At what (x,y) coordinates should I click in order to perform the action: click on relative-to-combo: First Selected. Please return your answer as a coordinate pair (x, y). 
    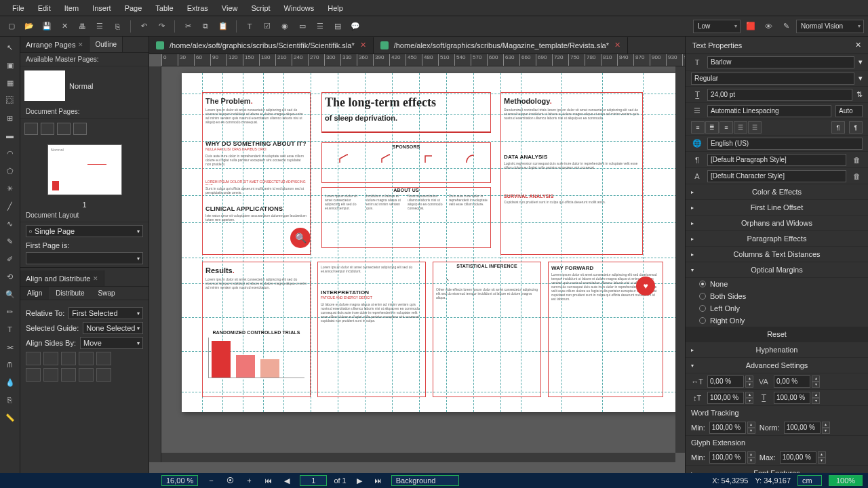
    Looking at the image, I should click on (106, 313).